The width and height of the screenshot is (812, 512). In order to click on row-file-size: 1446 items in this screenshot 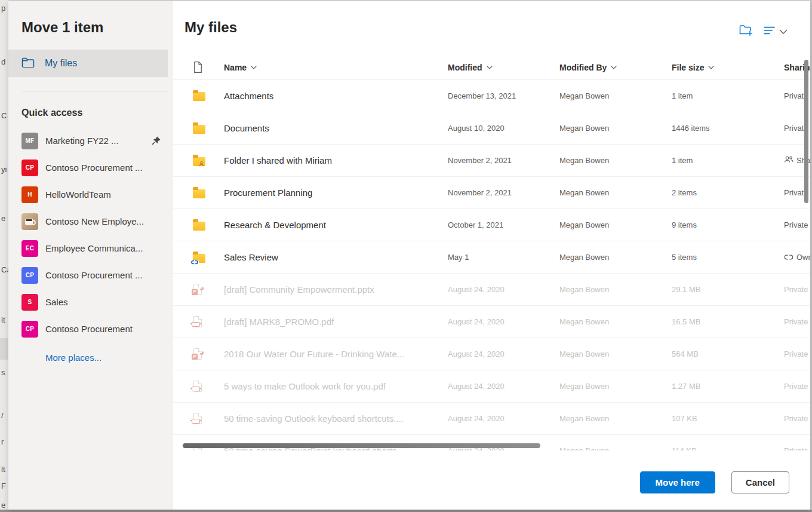, I will do `click(728, 128)`.